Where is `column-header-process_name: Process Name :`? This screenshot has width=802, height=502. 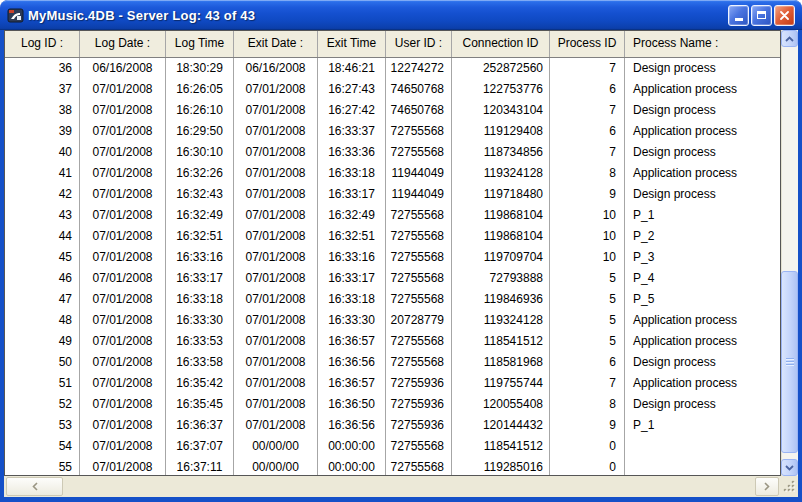
column-header-process_name: Process Name : is located at coordinates (702, 44).